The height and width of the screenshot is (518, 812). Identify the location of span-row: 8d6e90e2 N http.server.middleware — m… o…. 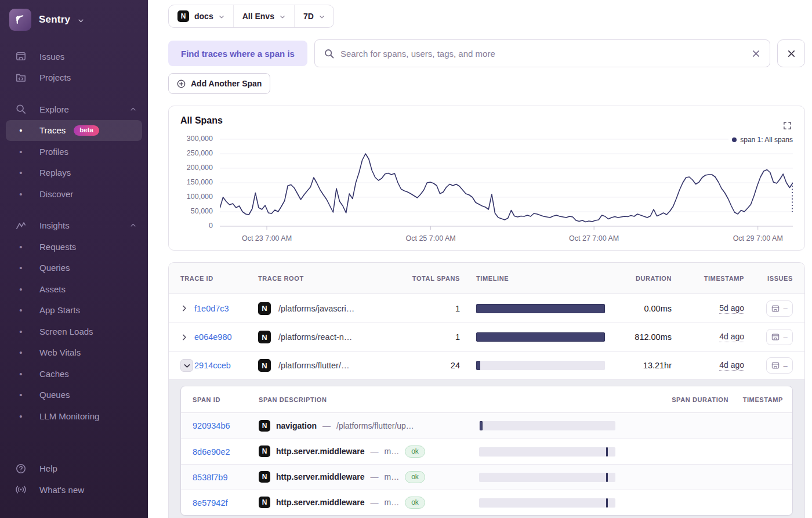
(487, 451).